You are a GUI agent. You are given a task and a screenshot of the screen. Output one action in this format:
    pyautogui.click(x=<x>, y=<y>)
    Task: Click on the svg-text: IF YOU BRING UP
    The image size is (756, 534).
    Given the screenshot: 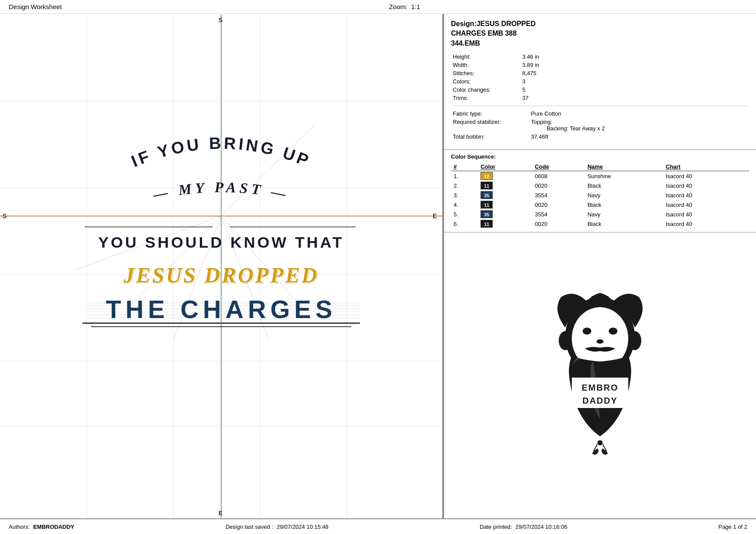 What is the action you would take?
    pyautogui.click(x=221, y=152)
    